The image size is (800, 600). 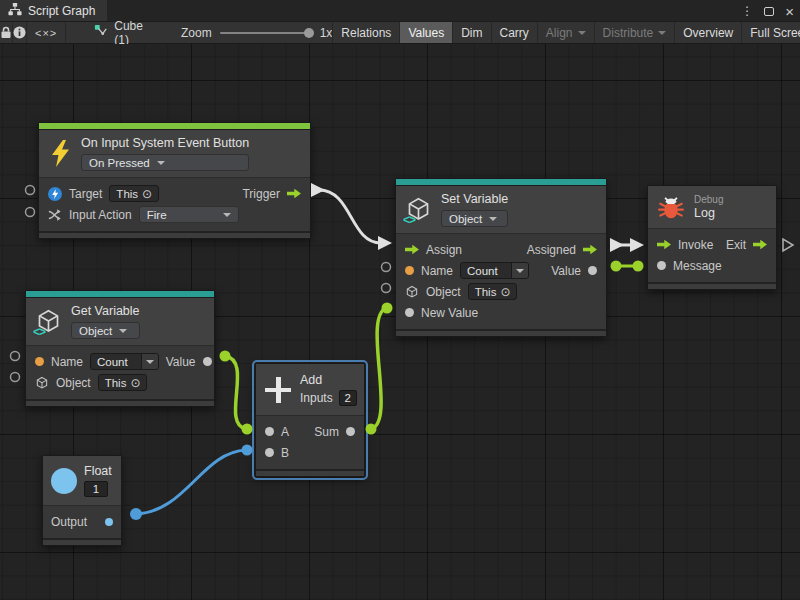 What do you see at coordinates (270, 452) in the screenshot?
I see `b-input-port` at bounding box center [270, 452].